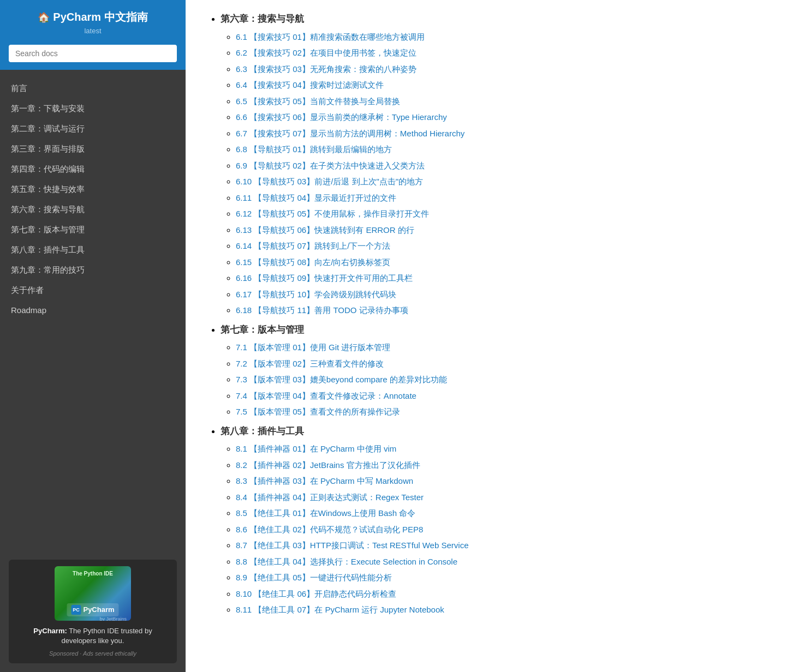 This screenshot has width=786, height=672. What do you see at coordinates (316, 295) in the screenshot?
I see `sub-link-0-16: 6.17 【导航技巧 10】学会跨级别跳转代码块` at bounding box center [316, 295].